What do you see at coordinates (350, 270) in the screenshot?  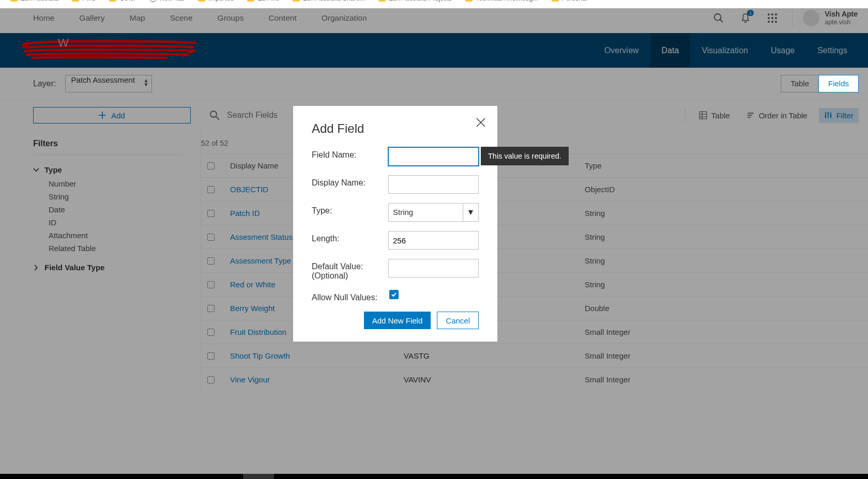 I see `label-default-value: Default Value: (Optional)` at bounding box center [350, 270].